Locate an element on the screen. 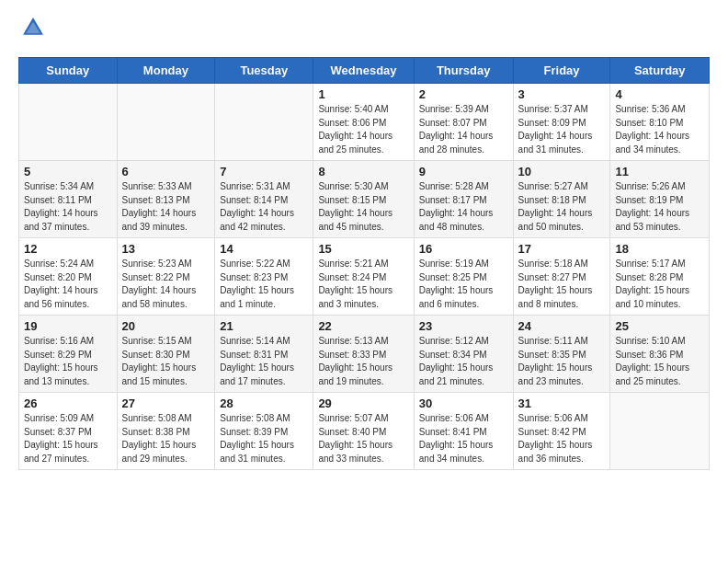 The height and width of the screenshot is (563, 728). calendar-cell: 14Sunrise: 5:22 AM Sunset: 8:23 PM Dayli… is located at coordinates (265, 277).